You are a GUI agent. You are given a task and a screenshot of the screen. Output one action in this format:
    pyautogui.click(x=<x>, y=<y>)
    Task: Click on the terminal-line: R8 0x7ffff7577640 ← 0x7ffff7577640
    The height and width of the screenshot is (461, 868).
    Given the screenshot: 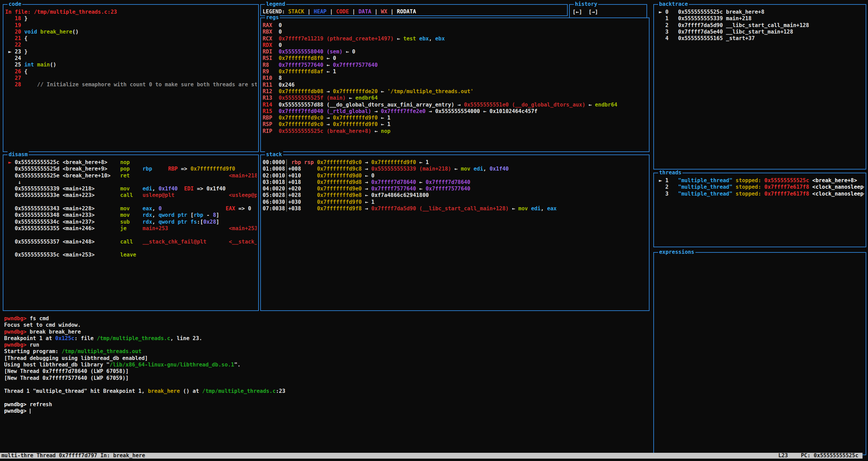 What is the action you would take?
    pyautogui.click(x=455, y=65)
    